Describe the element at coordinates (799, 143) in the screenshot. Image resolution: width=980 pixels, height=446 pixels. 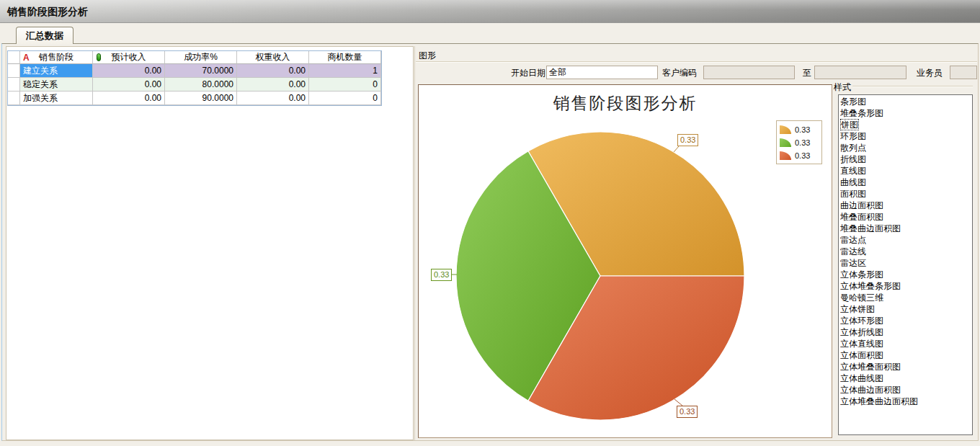
I see `chart-legend: 0.33 0.33 0.33` at that location.